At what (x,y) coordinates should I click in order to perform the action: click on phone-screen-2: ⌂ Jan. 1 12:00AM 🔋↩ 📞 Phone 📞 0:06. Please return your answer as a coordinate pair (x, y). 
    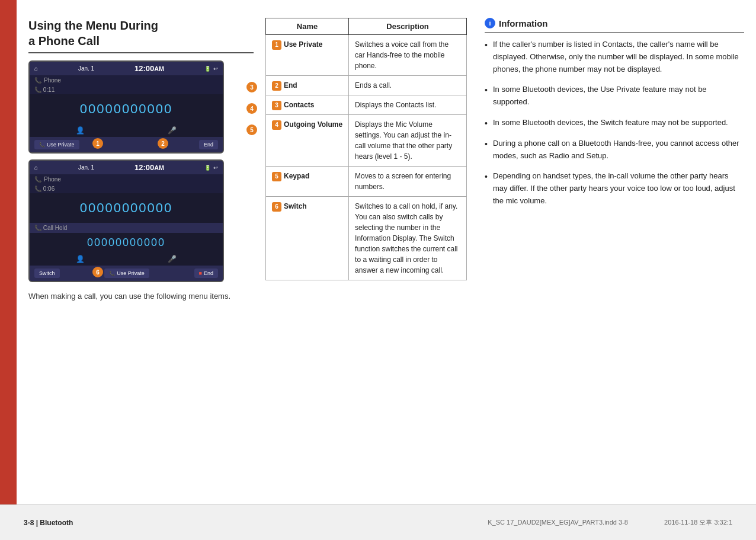
    Looking at the image, I should click on (126, 221).